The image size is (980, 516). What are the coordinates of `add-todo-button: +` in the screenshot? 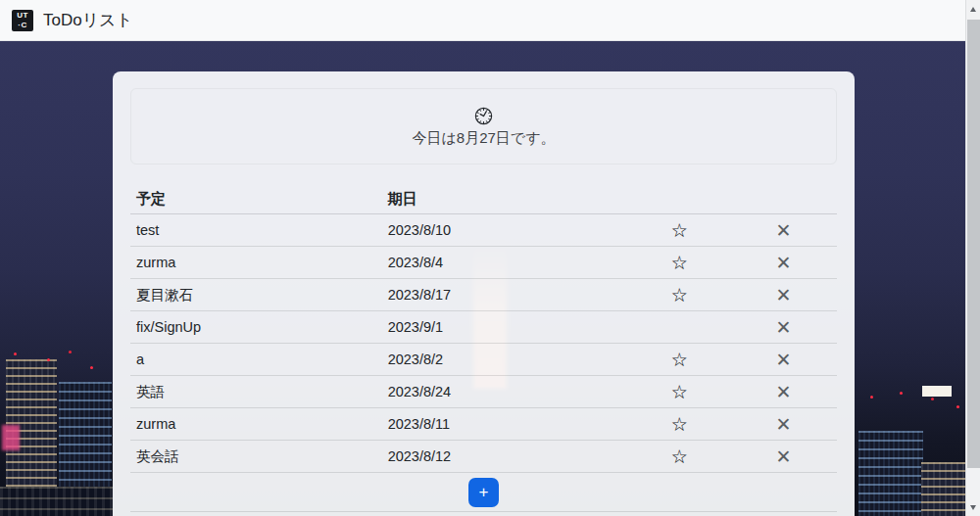 It's located at (484, 493).